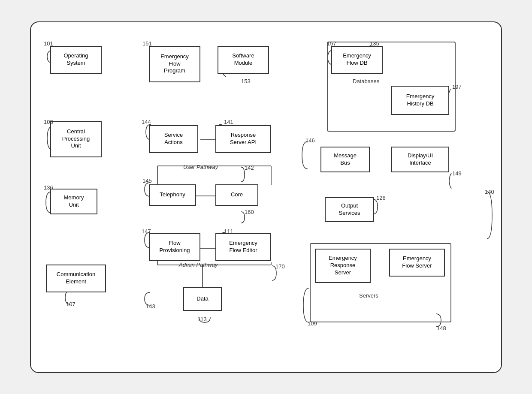 This screenshot has height=394, width=532. Describe the element at coordinates (76, 279) in the screenshot. I see `communication-element-box: CommunicationElement` at that location.